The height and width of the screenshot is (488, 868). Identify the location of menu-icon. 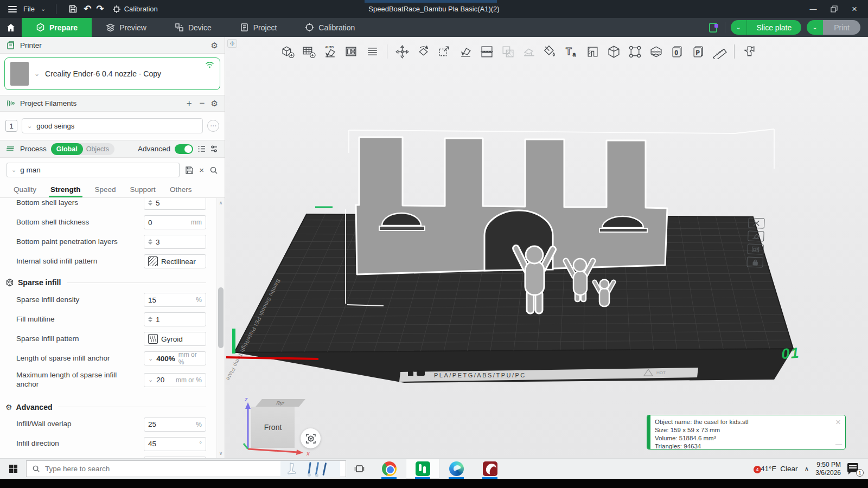
(12, 9).